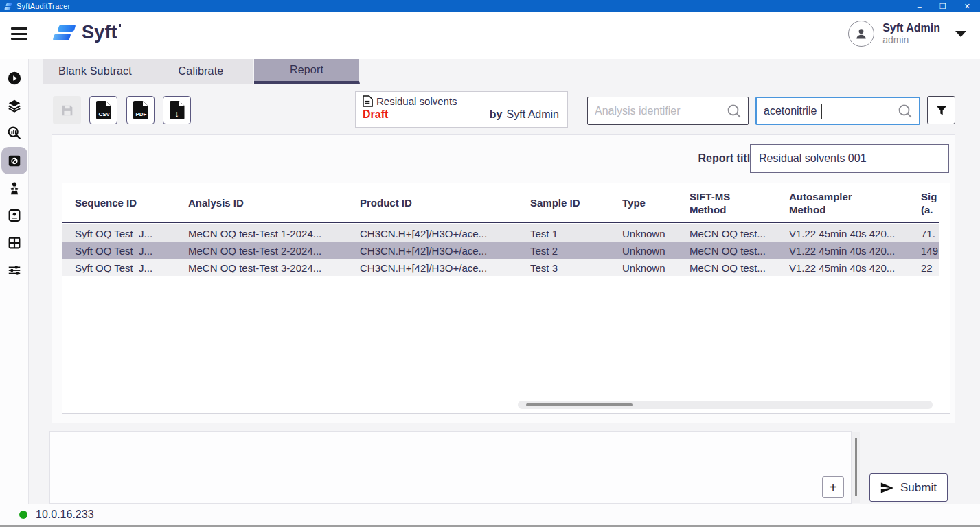 This screenshot has width=980, height=527. I want to click on tab-calibrate: Calibrate, so click(201, 71).